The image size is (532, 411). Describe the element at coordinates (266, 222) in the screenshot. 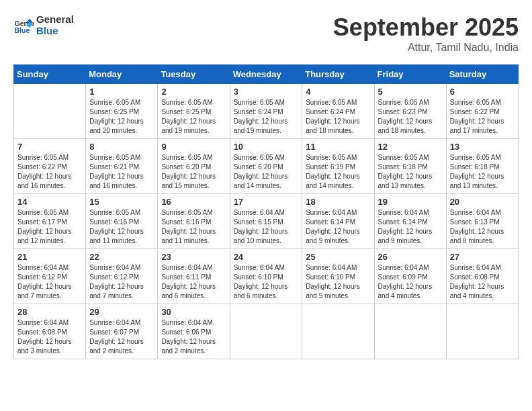

I see `calendar-week-3: 14Sunrise: 6:05 AM Sunset: 6:17 PM Dayli…` at that location.